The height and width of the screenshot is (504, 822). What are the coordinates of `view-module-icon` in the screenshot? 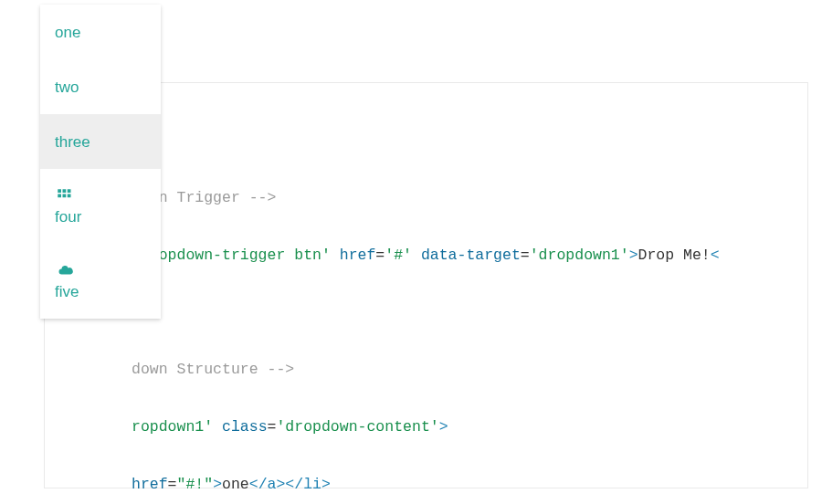 It's located at (100, 195).